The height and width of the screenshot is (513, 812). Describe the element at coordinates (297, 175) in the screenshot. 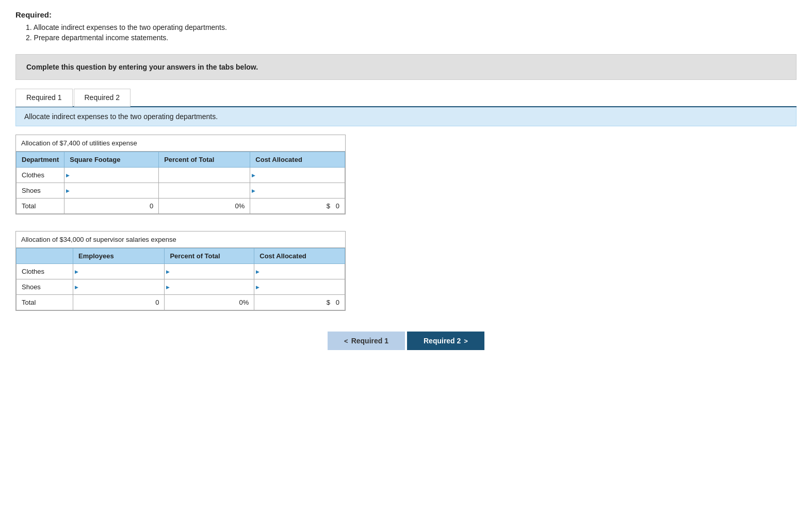

I see `ut-cost-clothes-input` at that location.